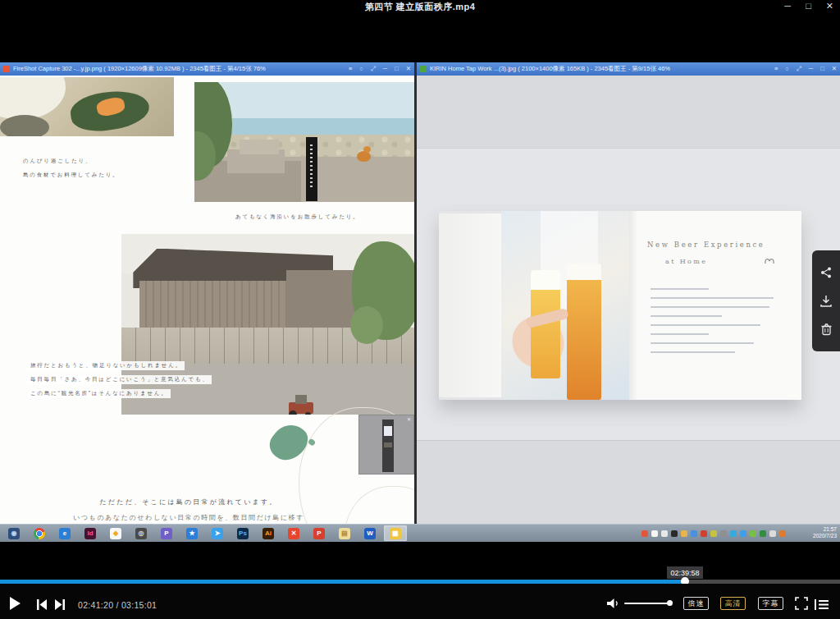 This screenshot has height=619, width=840. Describe the element at coordinates (15, 603) in the screenshot. I see `play-button` at that location.